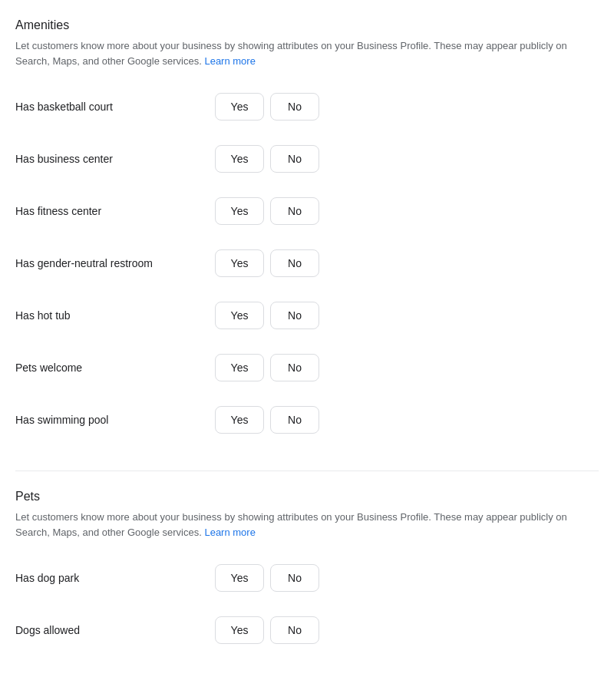 Image resolution: width=614 pixels, height=700 pixels. What do you see at coordinates (267, 420) in the screenshot?
I see `button-group-swimming-pool: Yes No` at bounding box center [267, 420].